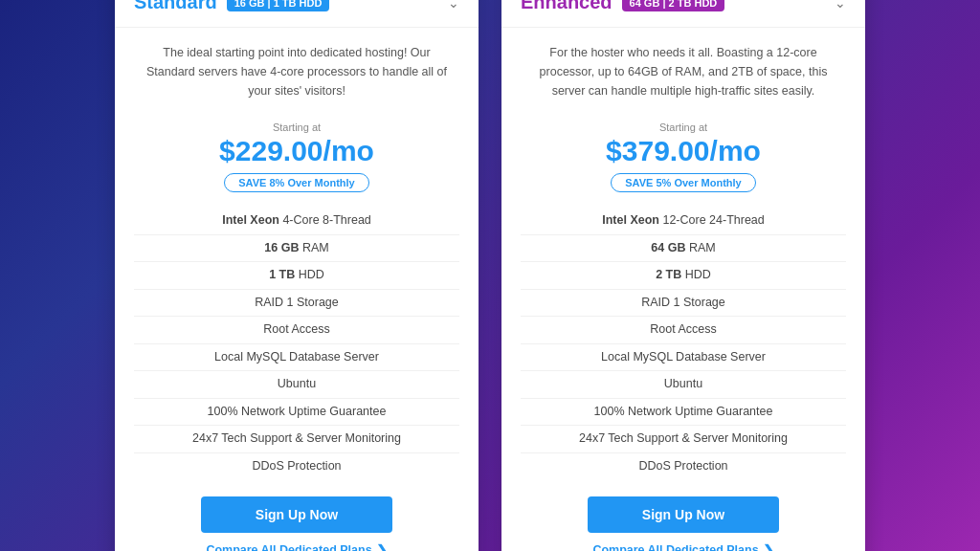  What do you see at coordinates (176, 7) in the screenshot?
I see `standard-plan-name: Standard` at bounding box center [176, 7].